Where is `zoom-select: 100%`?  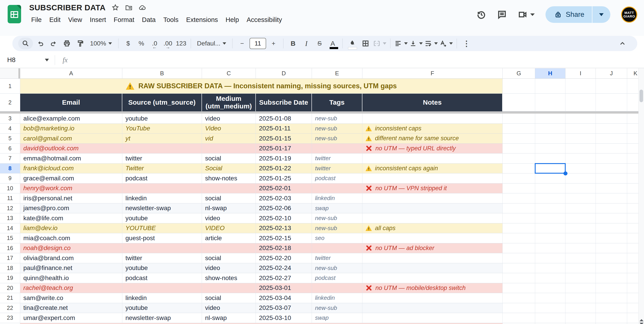
zoom-select: 100% is located at coordinates (101, 43).